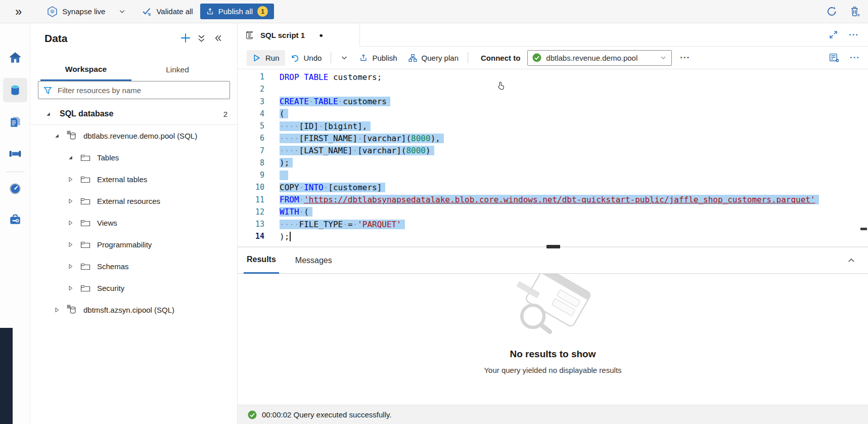 This screenshot has height=424, width=868. I want to click on line-number: 12, so click(259, 212).